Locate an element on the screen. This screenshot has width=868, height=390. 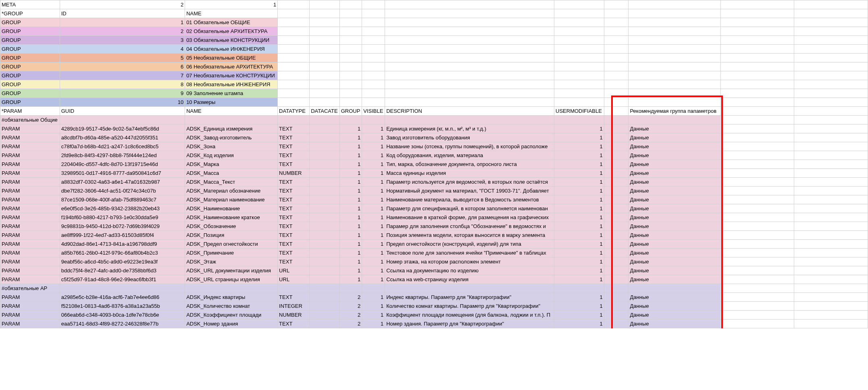
param-desc: Название зоны (отсека, группы помещений)… is located at coordinates (470, 147).